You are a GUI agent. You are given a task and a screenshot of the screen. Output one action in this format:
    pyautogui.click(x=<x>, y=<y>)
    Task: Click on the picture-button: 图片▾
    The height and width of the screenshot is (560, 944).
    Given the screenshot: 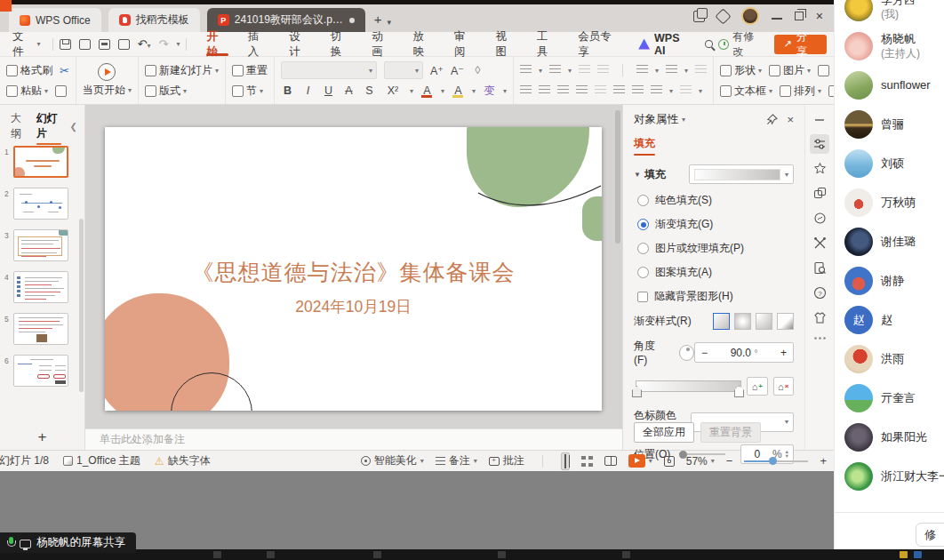 What is the action you would take?
    pyautogui.click(x=789, y=71)
    